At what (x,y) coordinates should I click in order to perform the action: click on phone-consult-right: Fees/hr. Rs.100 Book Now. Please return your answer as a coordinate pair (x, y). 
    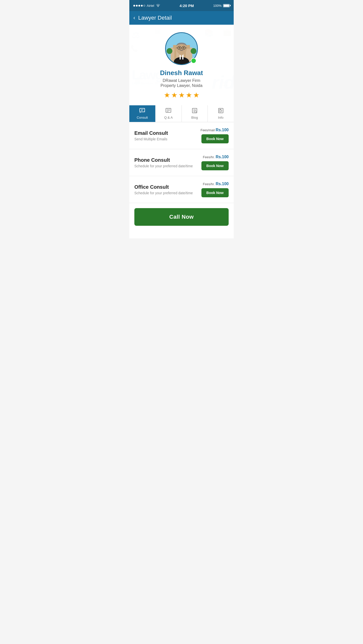
    Looking at the image, I should click on (215, 163).